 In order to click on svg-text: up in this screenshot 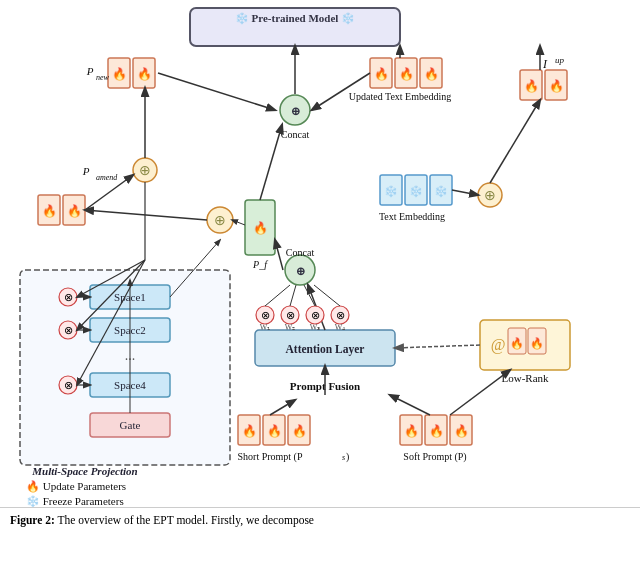, I will do `click(560, 60)`.